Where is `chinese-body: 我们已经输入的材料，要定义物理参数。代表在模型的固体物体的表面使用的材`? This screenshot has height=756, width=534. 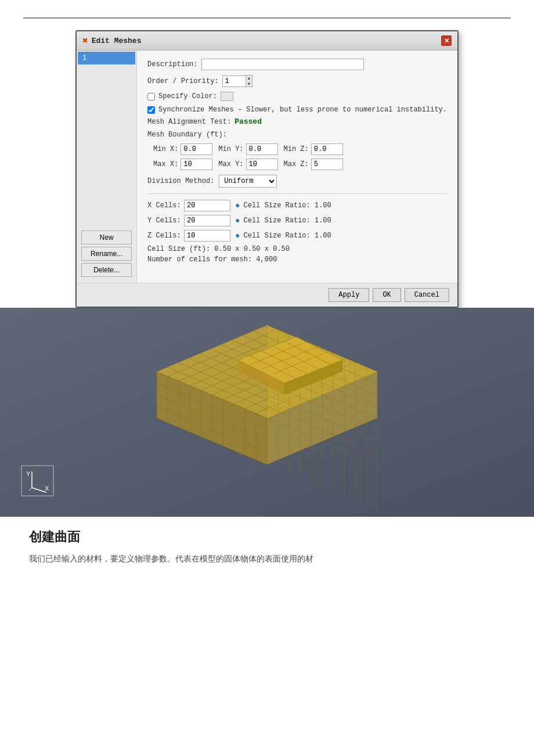
chinese-body: 我们已经输入的材料，要定义物理参数。代表在模型的固体物体的表面使用的材 is located at coordinates (267, 560).